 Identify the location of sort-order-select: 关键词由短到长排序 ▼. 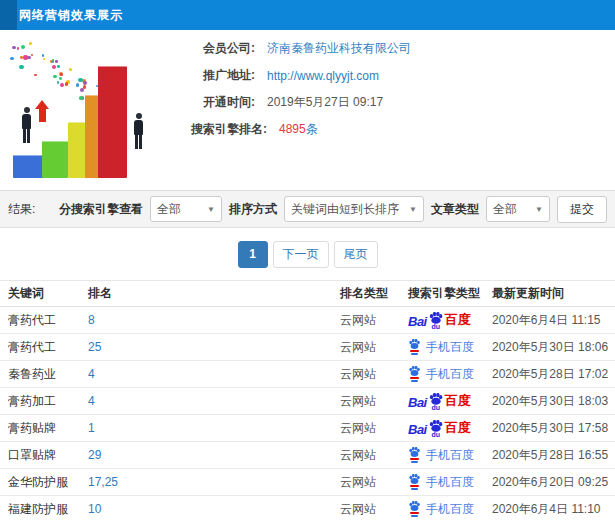
(354, 209).